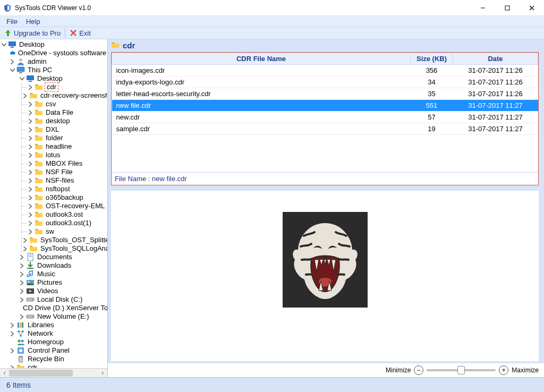 Image resolution: width=544 pixels, height=392 pixels. I want to click on tree-admin: admin, so click(57, 62).